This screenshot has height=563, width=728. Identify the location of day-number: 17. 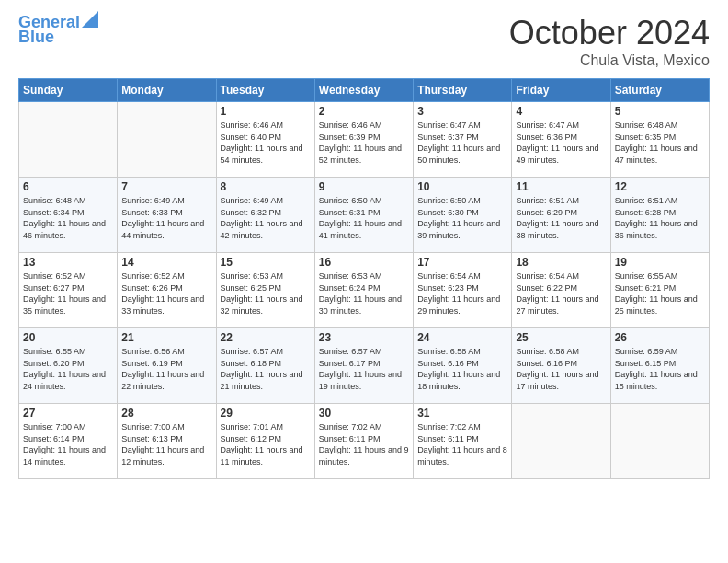
(462, 262).